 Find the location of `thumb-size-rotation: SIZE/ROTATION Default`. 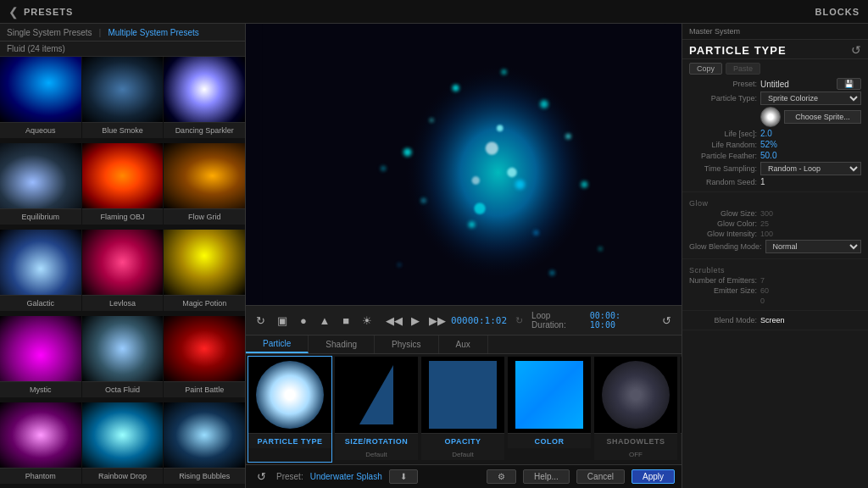

thumb-size-rotation: SIZE/ROTATION Default is located at coordinates (376, 409).